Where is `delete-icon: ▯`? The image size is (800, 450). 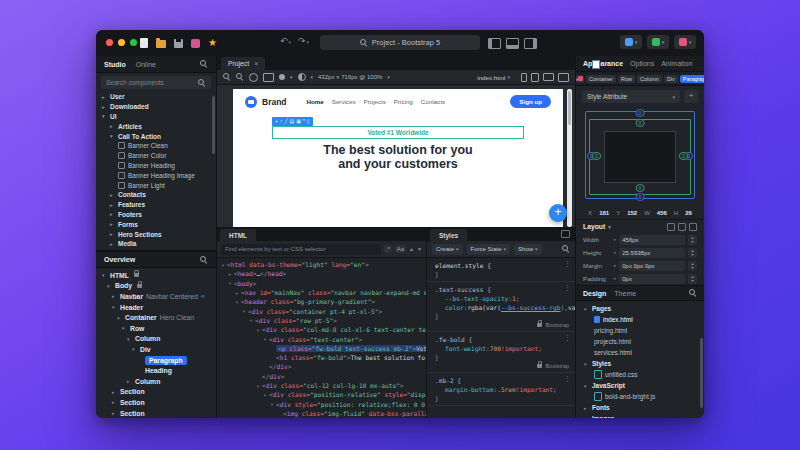 delete-icon: ▯ is located at coordinates (308, 122).